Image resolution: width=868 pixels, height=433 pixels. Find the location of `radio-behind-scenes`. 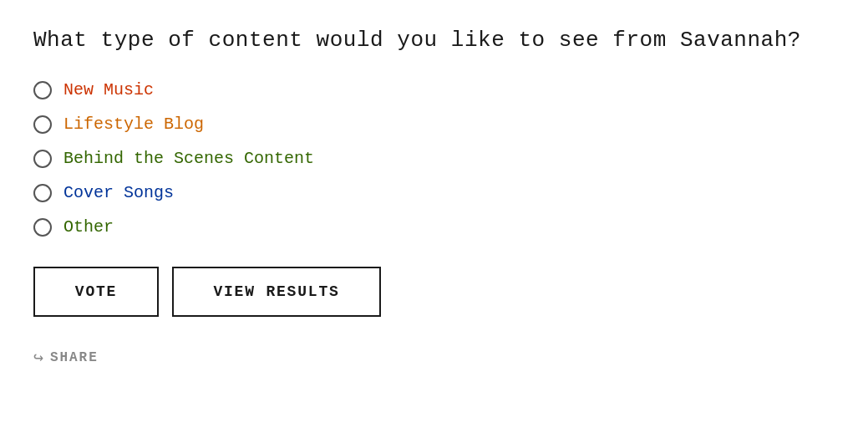

radio-behind-scenes is located at coordinates (43, 159).